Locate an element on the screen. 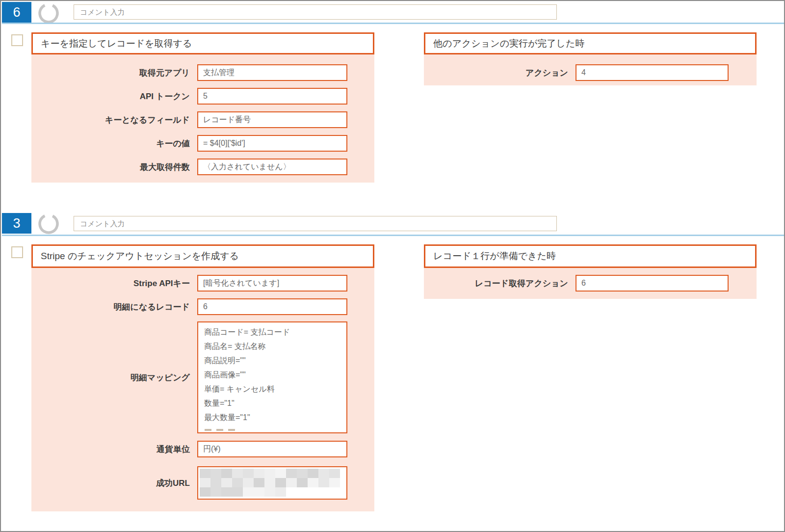 This screenshot has width=785, height=532. trigger-title-text: レコード１行が準備できた時 is located at coordinates (495, 256).